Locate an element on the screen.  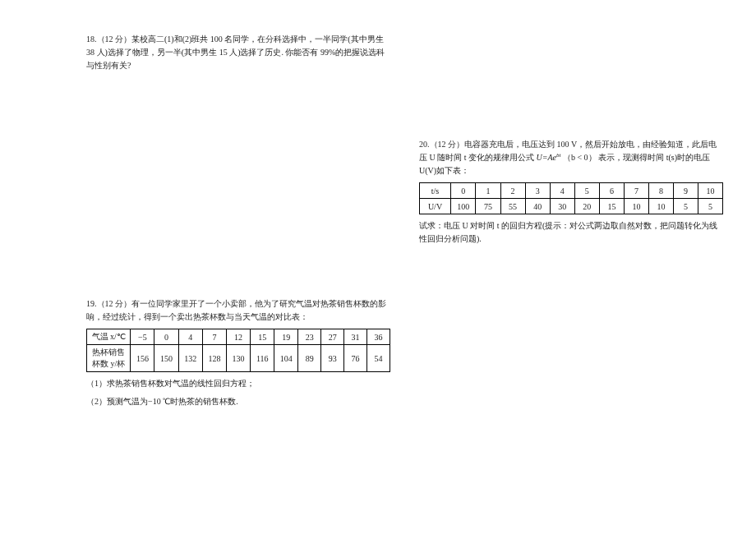
q19-cell: 150 is located at coordinates (166, 358).